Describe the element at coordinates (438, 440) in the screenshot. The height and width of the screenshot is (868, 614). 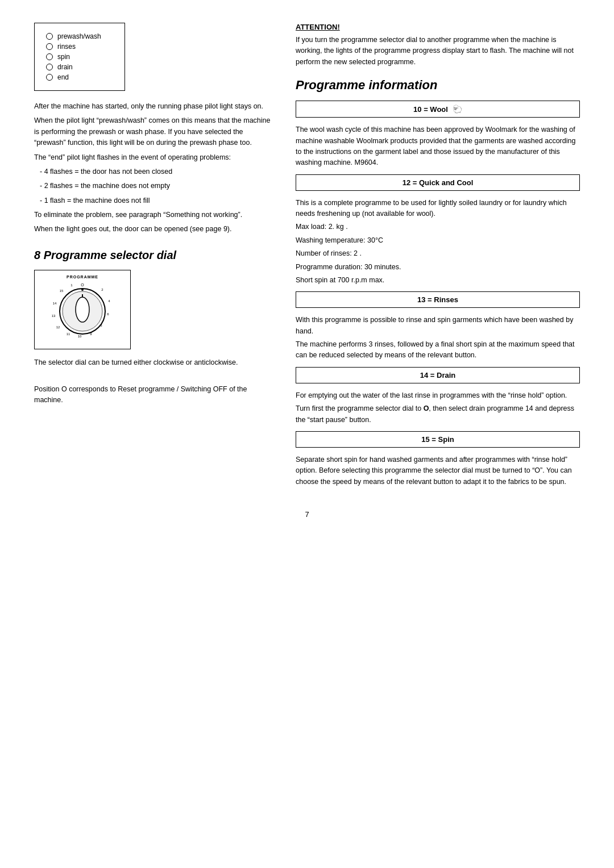
I see `prog-15-box: 15 = Spin` at that location.